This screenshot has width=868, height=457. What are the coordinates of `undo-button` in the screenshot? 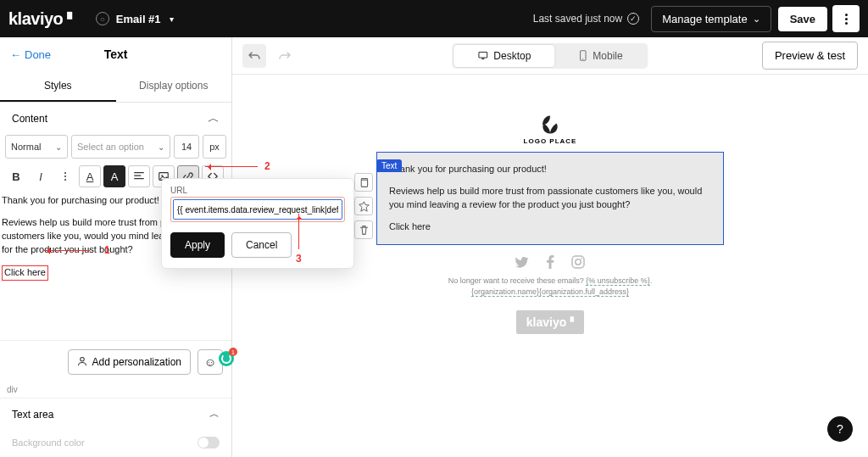 It's located at (254, 56).